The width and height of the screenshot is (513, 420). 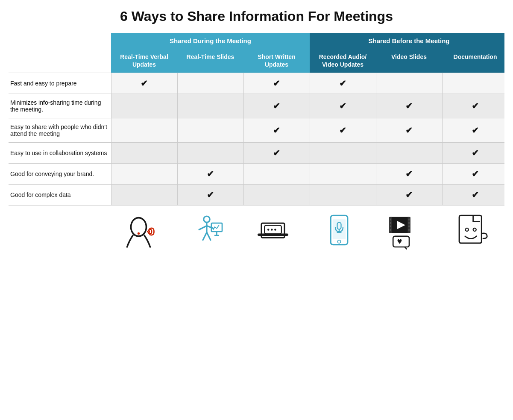 What do you see at coordinates (473, 131) in the screenshot?
I see `cell-r2-c5: ✔` at bounding box center [473, 131].